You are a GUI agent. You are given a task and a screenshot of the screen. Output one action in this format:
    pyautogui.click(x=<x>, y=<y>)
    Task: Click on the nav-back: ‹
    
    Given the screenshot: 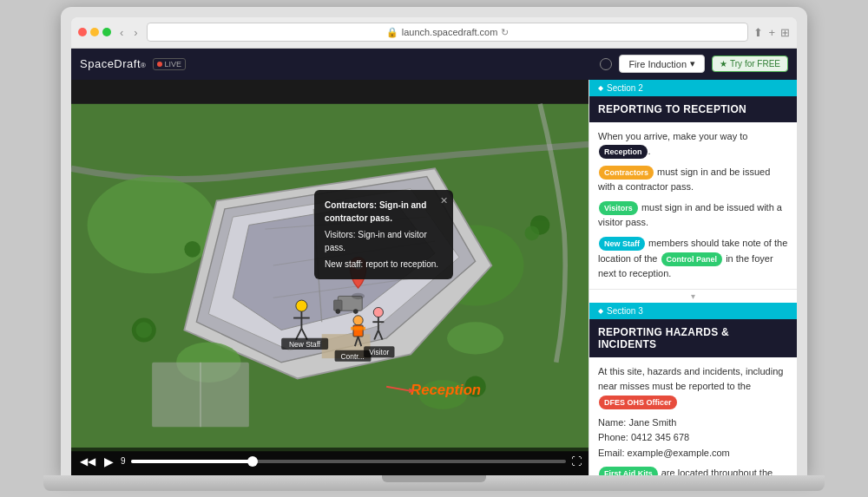 What is the action you would take?
    pyautogui.click(x=122, y=33)
    